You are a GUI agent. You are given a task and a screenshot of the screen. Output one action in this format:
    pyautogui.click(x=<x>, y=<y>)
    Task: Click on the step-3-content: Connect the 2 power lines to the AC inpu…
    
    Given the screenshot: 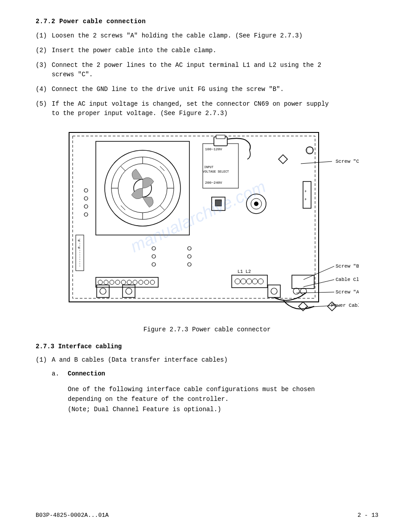 What is the action you would take?
    pyautogui.click(x=215, y=70)
    